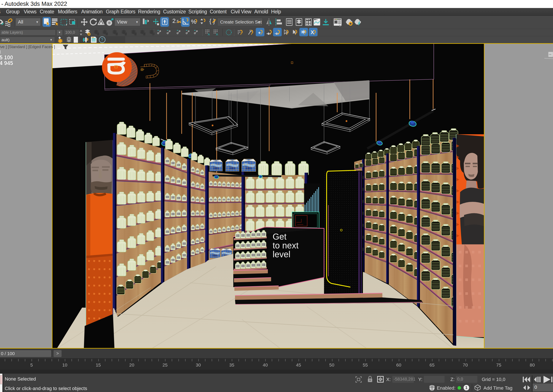 The image size is (553, 392). Describe the element at coordinates (7, 57) in the screenshot. I see `svg-text: 45 100` at that location.